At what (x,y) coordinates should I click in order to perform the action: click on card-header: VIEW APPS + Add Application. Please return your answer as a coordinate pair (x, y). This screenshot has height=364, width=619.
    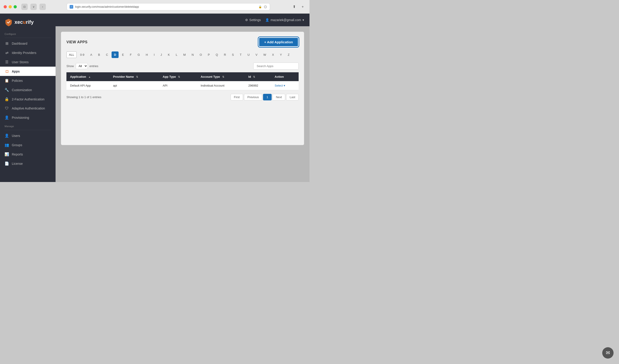
    Looking at the image, I should click on (183, 42).